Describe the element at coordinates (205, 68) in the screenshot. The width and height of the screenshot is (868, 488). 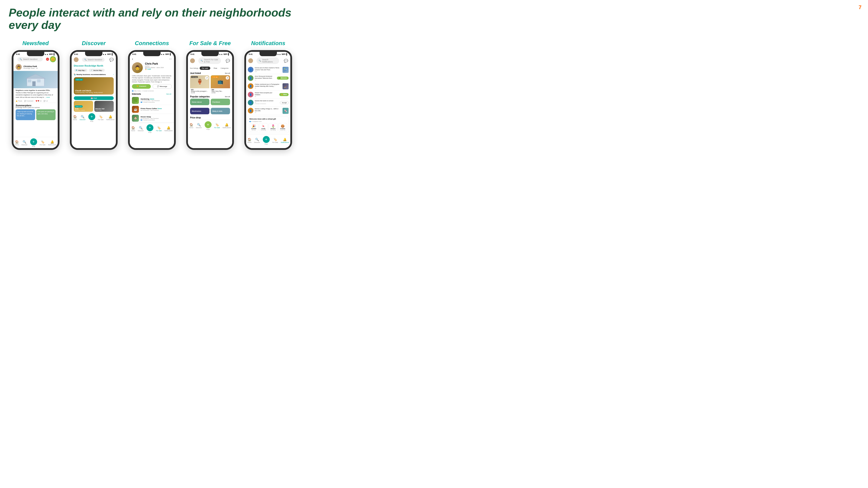
I see `tab-for-sale: For sale` at that location.